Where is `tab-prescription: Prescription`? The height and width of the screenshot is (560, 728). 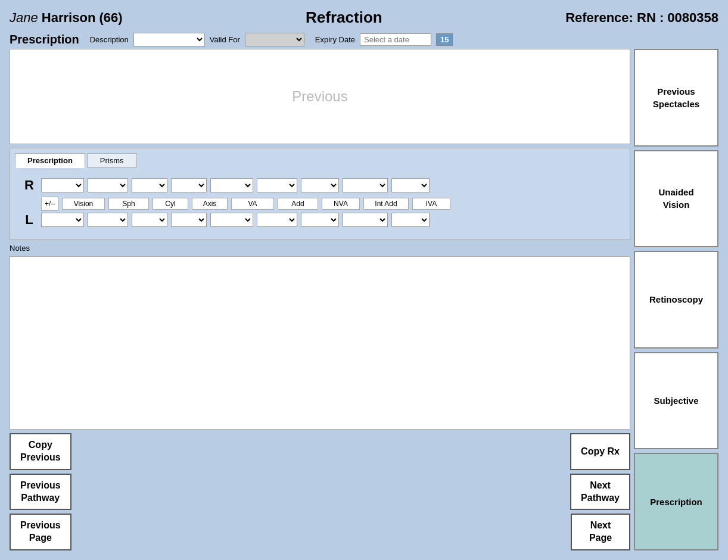 tab-prescription: Prescription is located at coordinates (50, 161).